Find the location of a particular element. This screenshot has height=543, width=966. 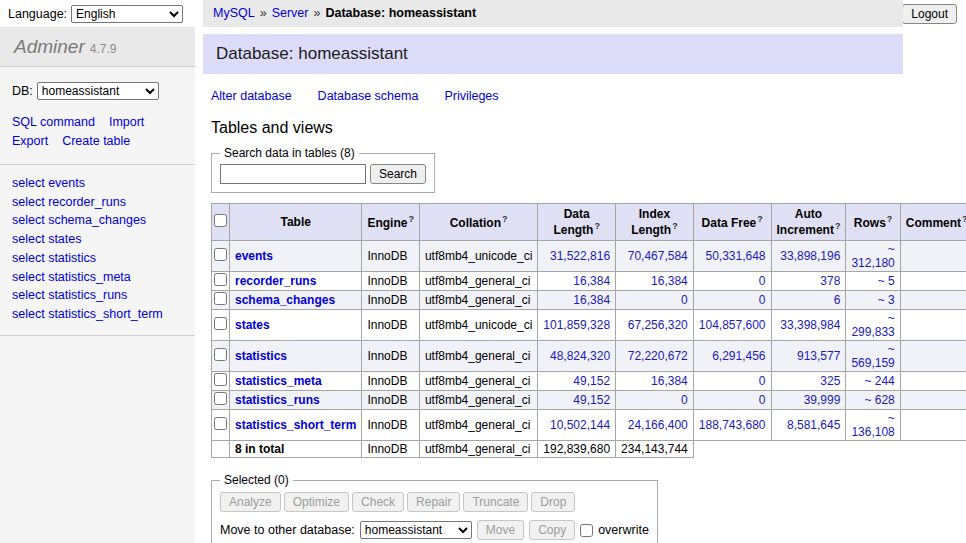

table-row: events InnoDB utf8mb4_unicode_ci 31,522,… is located at coordinates (589, 256).